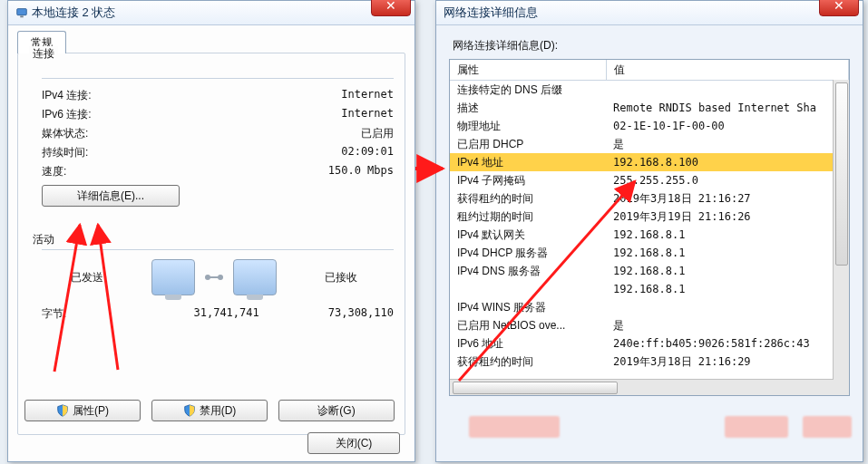 Image resolution: width=868 pixels, height=464 pixels. Describe the element at coordinates (491, 13) in the screenshot. I see `details-window-title: 网络连接详细信息` at that location.